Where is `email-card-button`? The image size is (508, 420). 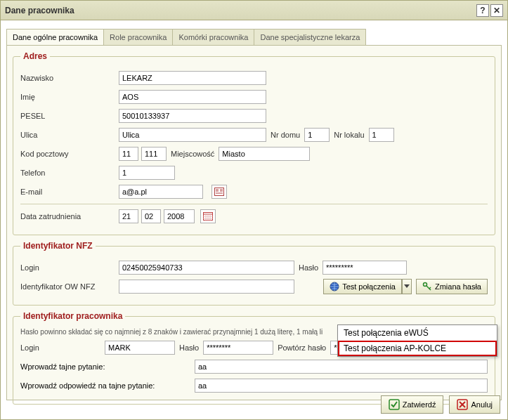 email-card-button is located at coordinates (219, 192).